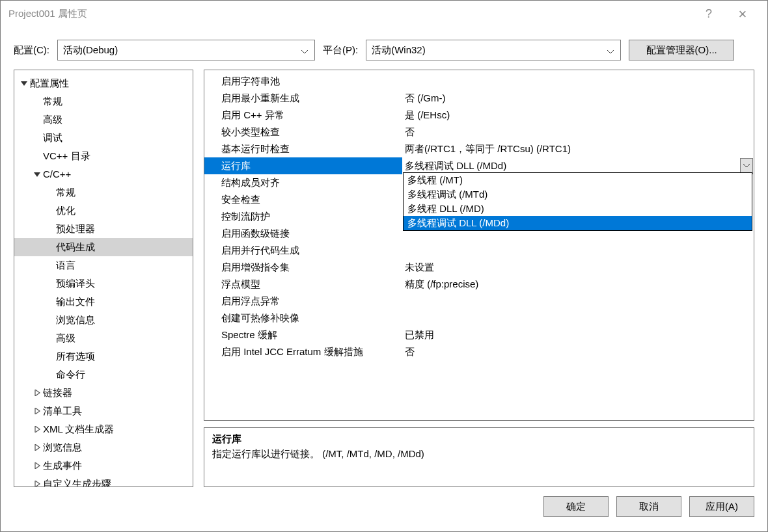  What do you see at coordinates (31, 51) in the screenshot?
I see `config-label: 配置(C):` at bounding box center [31, 51].